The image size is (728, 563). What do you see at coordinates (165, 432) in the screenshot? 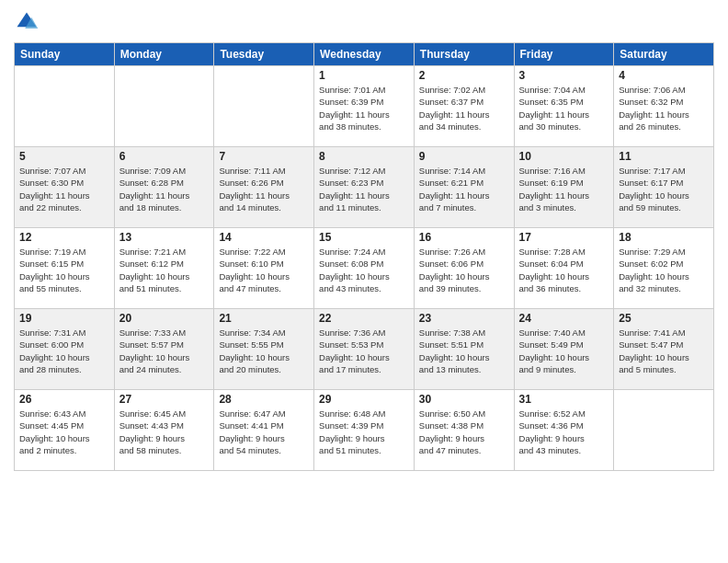
I see `day-info: Sunrise: 6:45 AMSunset: 4:43 PMDaylight:…` at bounding box center [165, 432].